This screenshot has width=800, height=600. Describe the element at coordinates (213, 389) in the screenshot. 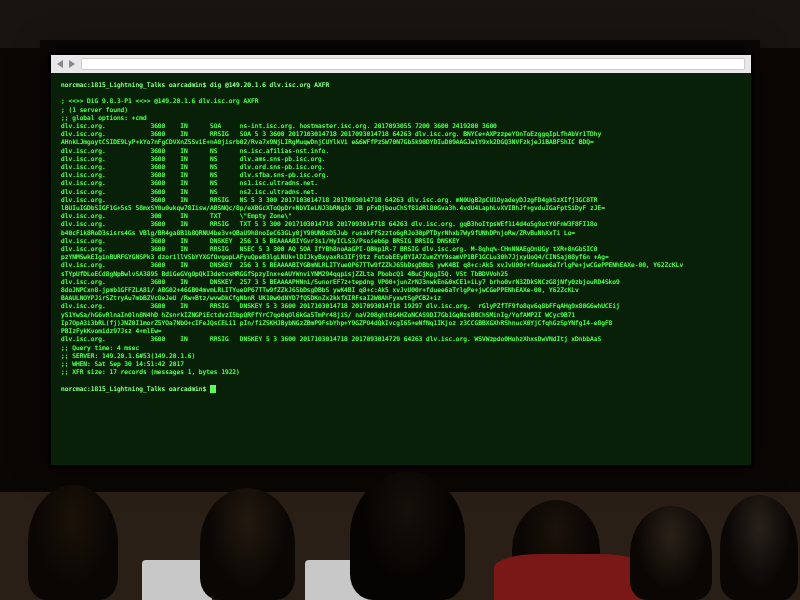

I see `terminal-cursor` at that location.